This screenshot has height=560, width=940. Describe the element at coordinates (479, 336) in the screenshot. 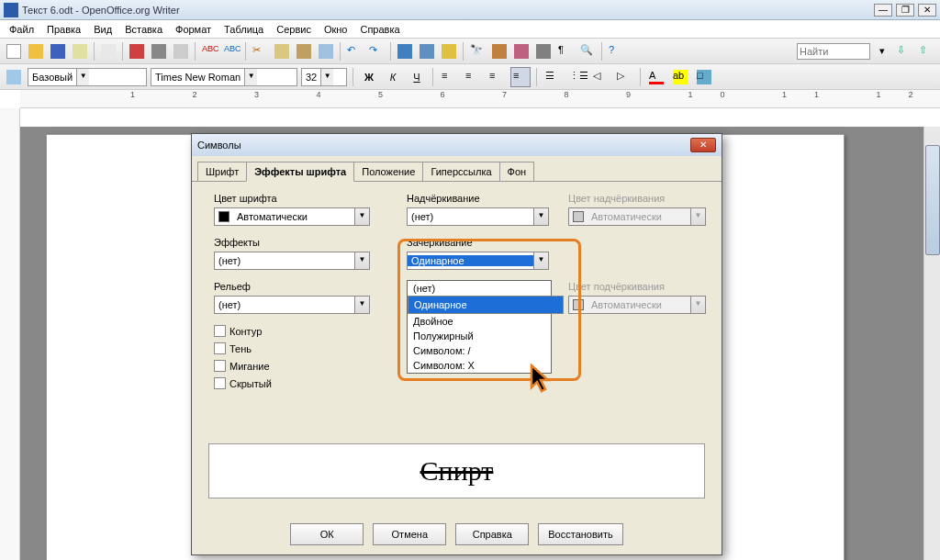

I see `strike-opt-bold: Полужирный` at that location.